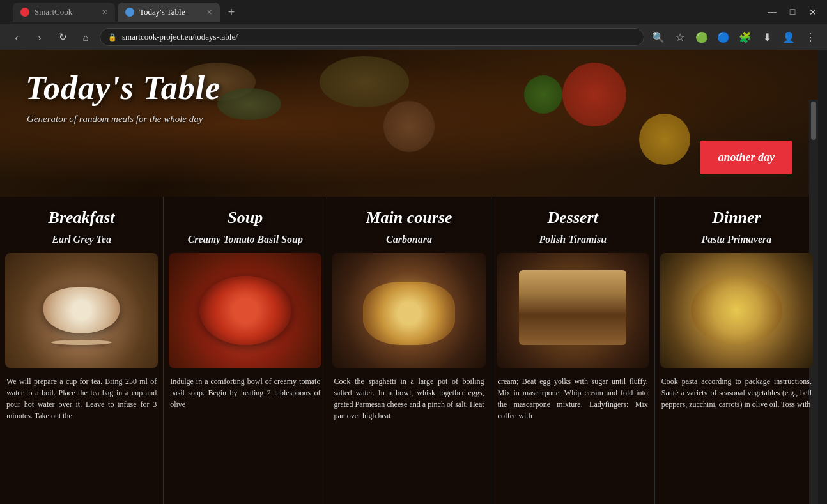  What do you see at coordinates (245, 215) in the screenshot?
I see `meal-category-soup: Soup` at bounding box center [245, 215].